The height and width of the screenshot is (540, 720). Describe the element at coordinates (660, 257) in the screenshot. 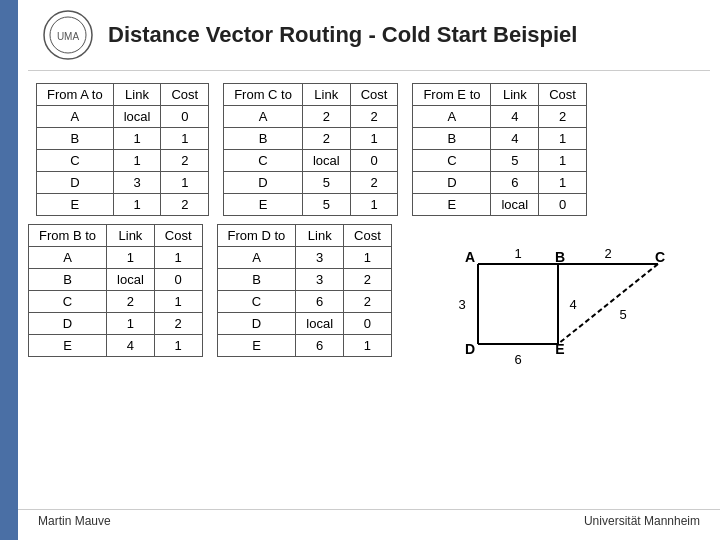

I see `svg-text: C` at that location.